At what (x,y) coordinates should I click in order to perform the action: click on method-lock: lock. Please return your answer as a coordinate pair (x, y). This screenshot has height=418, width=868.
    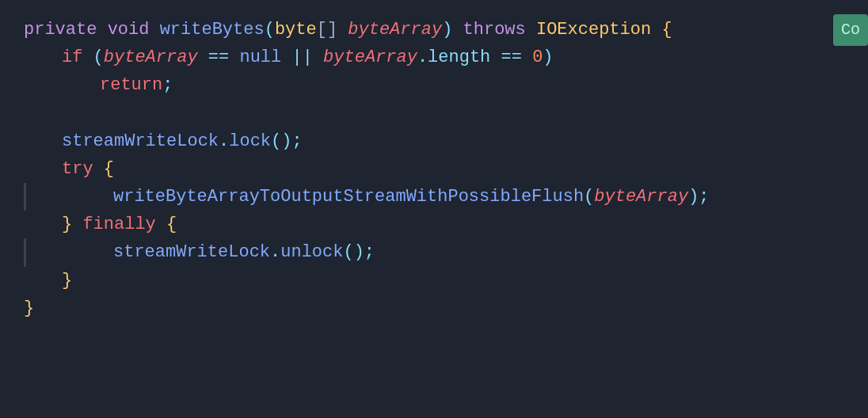
    Looking at the image, I should click on (250, 141).